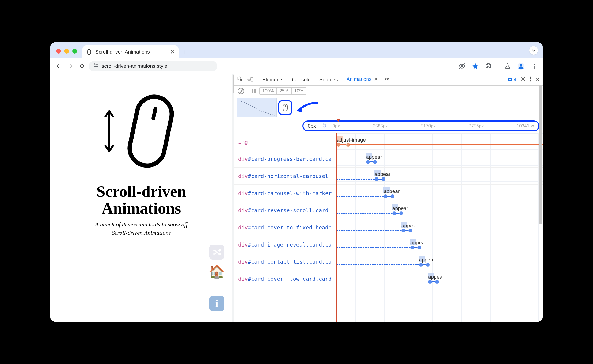 Image resolution: width=593 pixels, height=364 pixels. What do you see at coordinates (389, 142) in the screenshot?
I see `animation-row: imgadjust-image` at bounding box center [389, 142].